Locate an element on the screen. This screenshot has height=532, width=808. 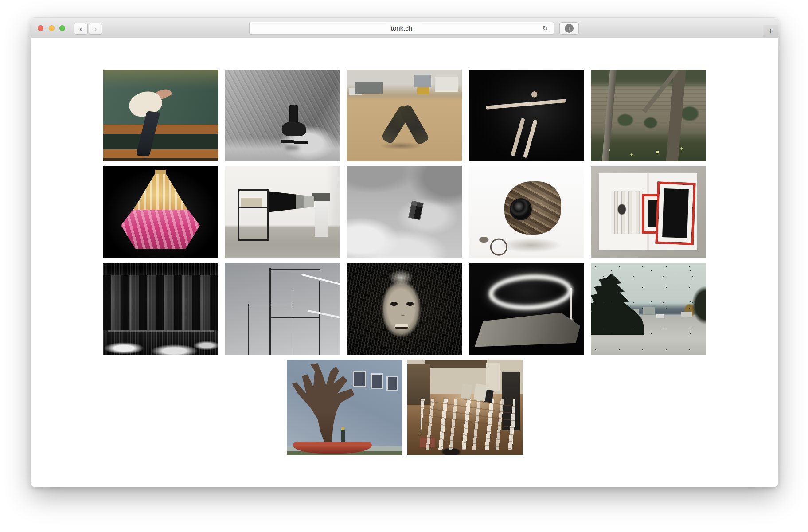
photo-thumbnail-figures-in-fountain is located at coordinates (160, 309).